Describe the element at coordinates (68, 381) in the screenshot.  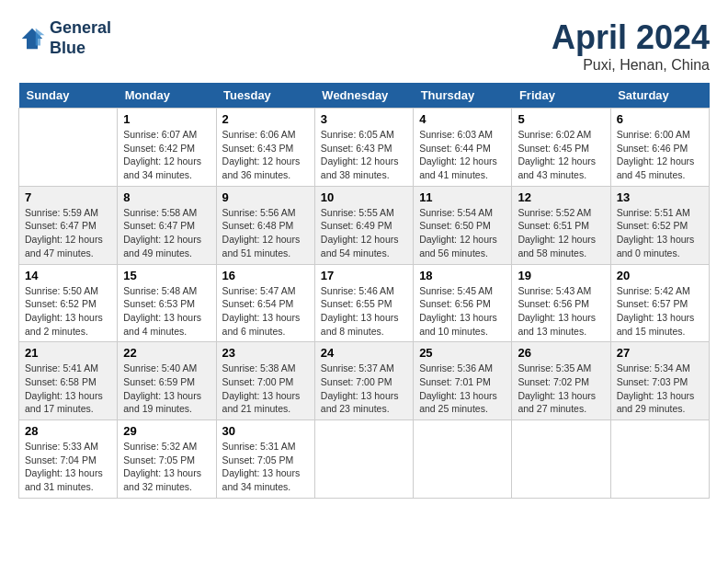
I see `calendar-cell: 21Sunrise: 5:41 AM Sunset: 6:58 PM Dayli…` at that location.